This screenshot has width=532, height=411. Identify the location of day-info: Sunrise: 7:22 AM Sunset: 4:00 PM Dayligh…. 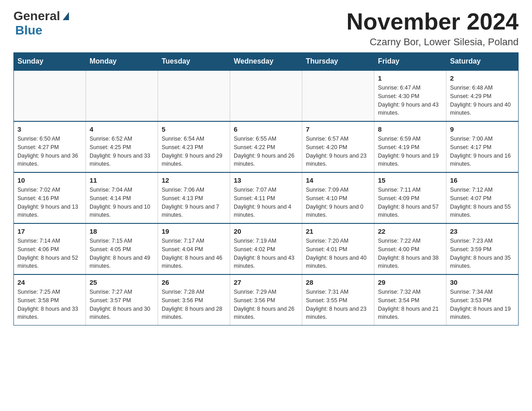
(410, 253).